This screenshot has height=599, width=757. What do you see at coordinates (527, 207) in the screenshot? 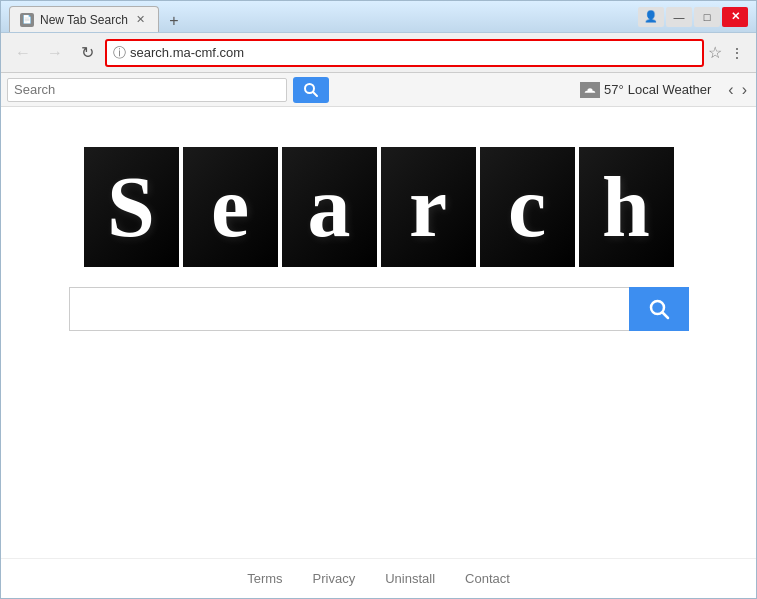
I see `logo-letter-c: c` at bounding box center [527, 207].